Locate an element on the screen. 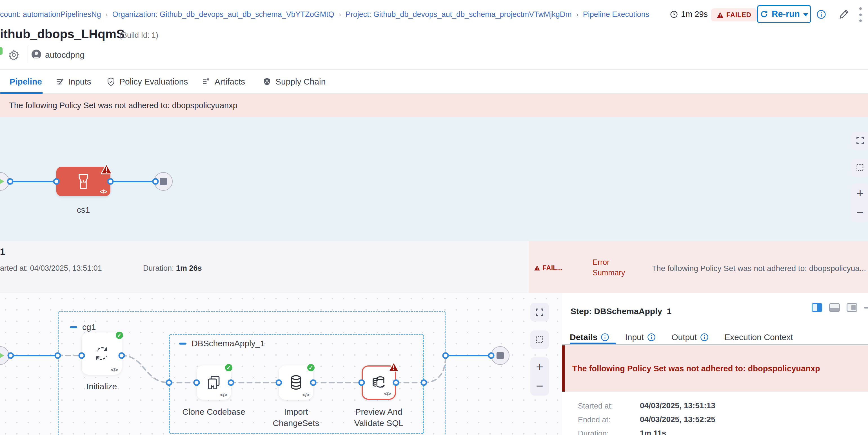  ended-at-value: 04/03/2025, 13:52:25 is located at coordinates (678, 420).